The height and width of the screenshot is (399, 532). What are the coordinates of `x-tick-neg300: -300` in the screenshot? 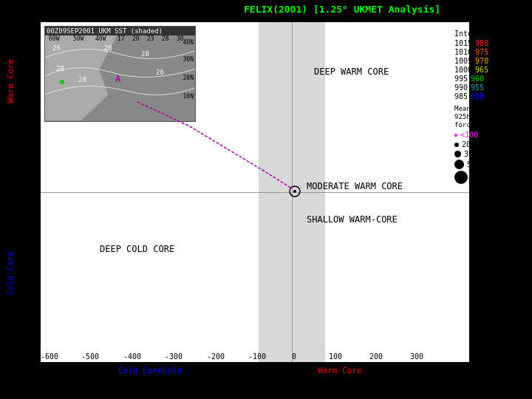 It's located at (174, 356).